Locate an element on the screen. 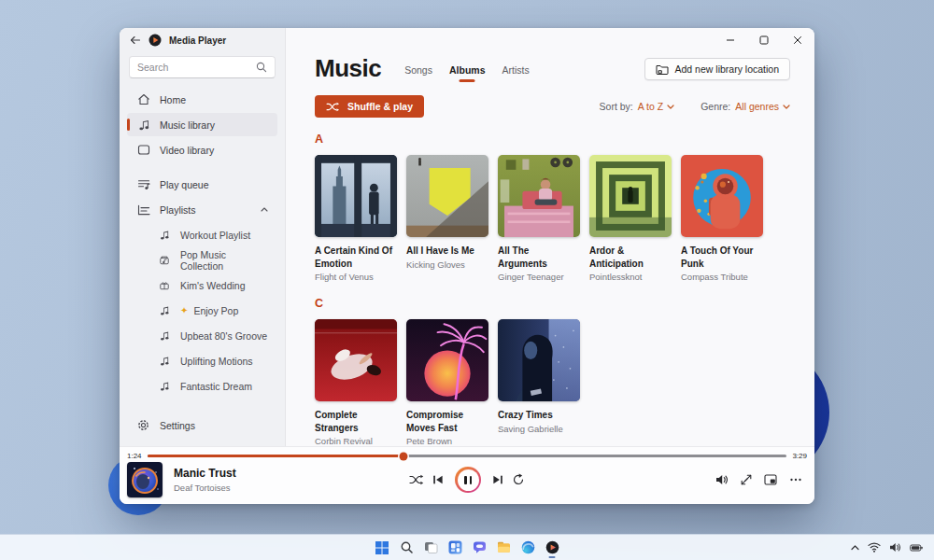 The width and height of the screenshot is (934, 560). now-playing-art is located at coordinates (145, 480).